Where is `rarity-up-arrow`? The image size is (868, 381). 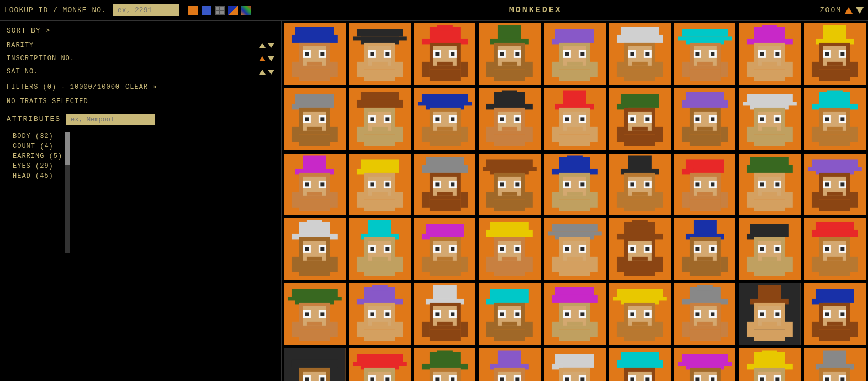 rarity-up-arrow is located at coordinates (262, 45).